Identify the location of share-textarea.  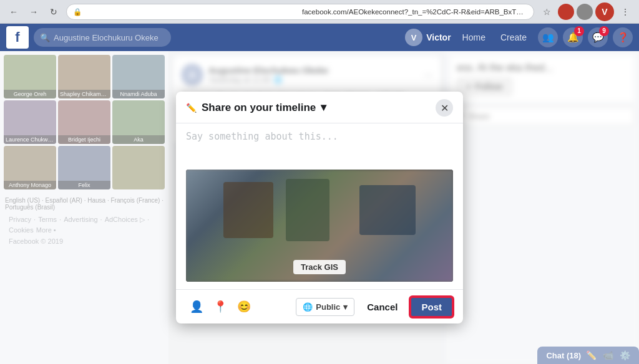
(320, 146).